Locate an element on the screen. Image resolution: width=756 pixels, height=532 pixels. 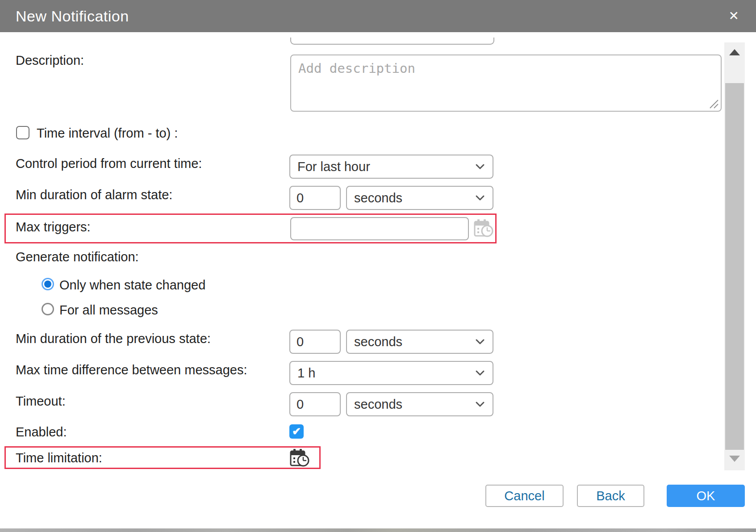
max-time-difference-label: Max time difference between messages: is located at coordinates (131, 370).